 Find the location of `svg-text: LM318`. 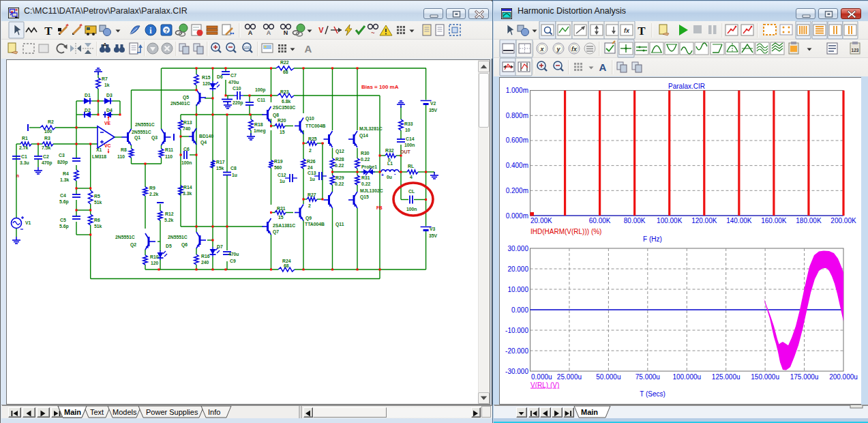

svg-text: LM318 is located at coordinates (100, 157).